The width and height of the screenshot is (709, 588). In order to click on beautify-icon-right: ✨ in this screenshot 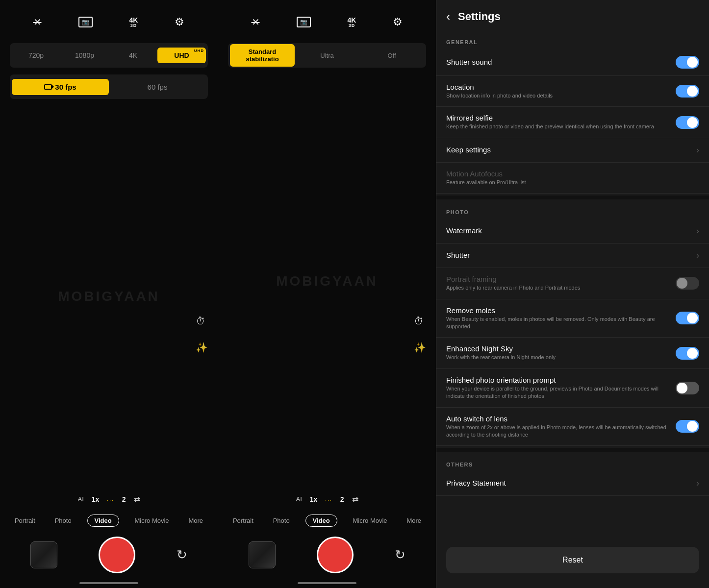, I will do `click(420, 347)`.